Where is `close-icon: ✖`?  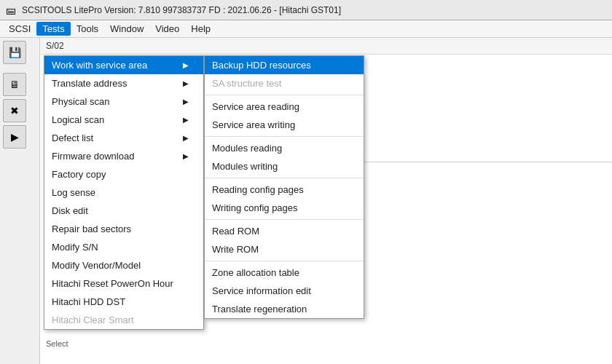 close-icon: ✖ is located at coordinates (15, 111).